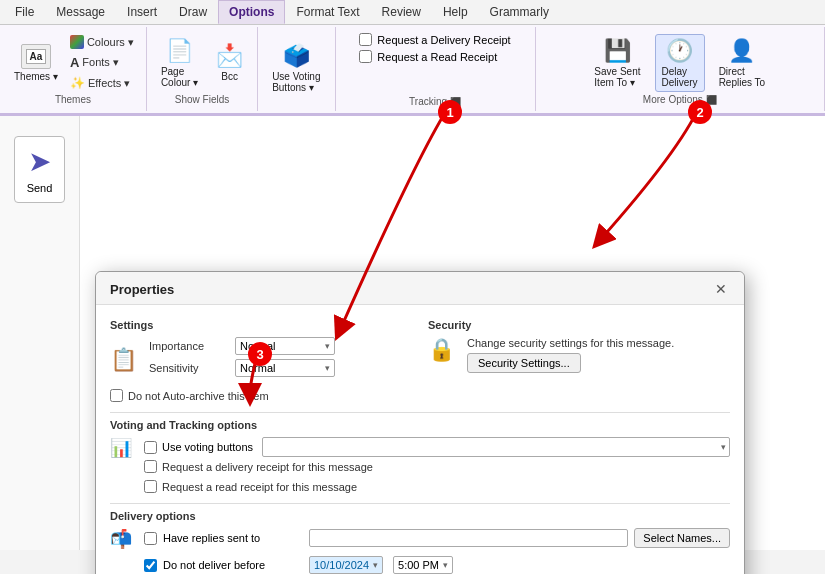  What do you see at coordinates (680, 51) in the screenshot?
I see `delay-delivery-icon: 🕐` at bounding box center [680, 51].